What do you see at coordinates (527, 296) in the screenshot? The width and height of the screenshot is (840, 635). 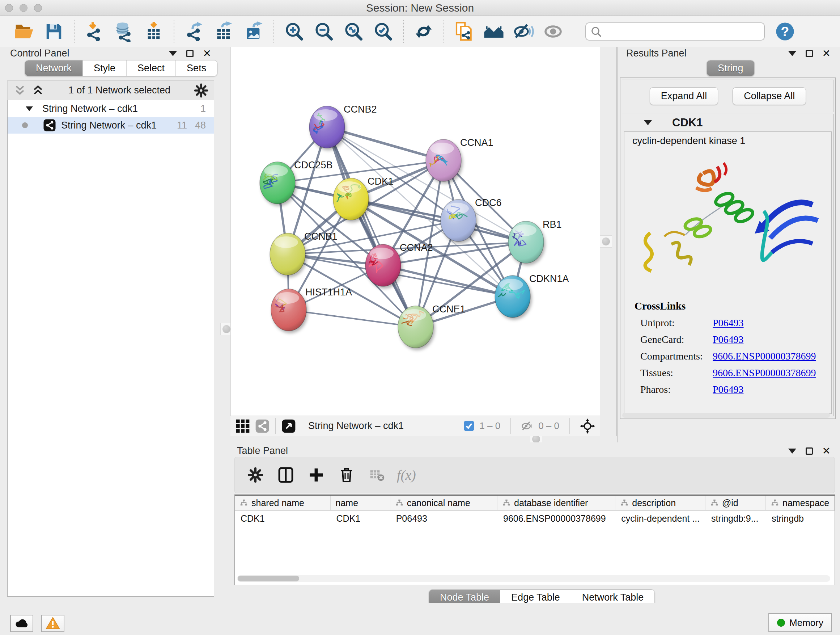 I see `network-node: CDKN1A` at bounding box center [527, 296].